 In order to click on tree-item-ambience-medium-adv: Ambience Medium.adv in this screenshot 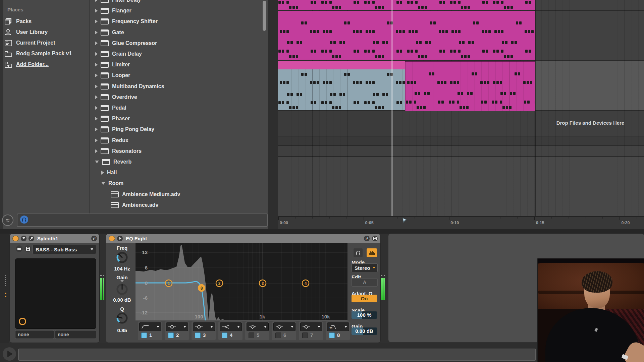, I will do `click(176, 194)`.